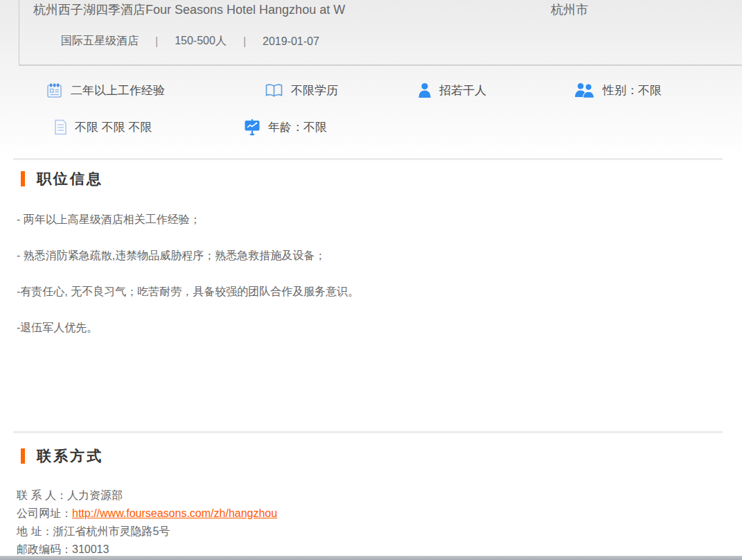 This screenshot has height=560, width=742. I want to click on attr-education-label: 不限学历, so click(315, 90).